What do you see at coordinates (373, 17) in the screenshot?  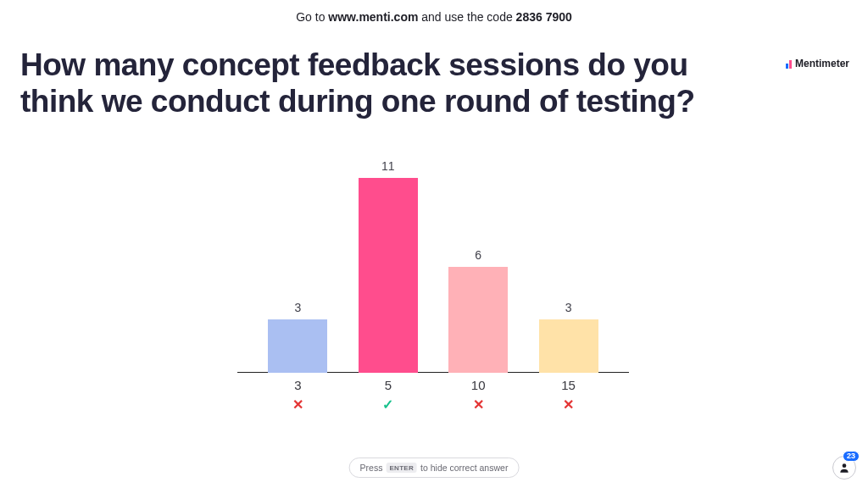 I see `instruction-url: www.menti.com` at bounding box center [373, 17].